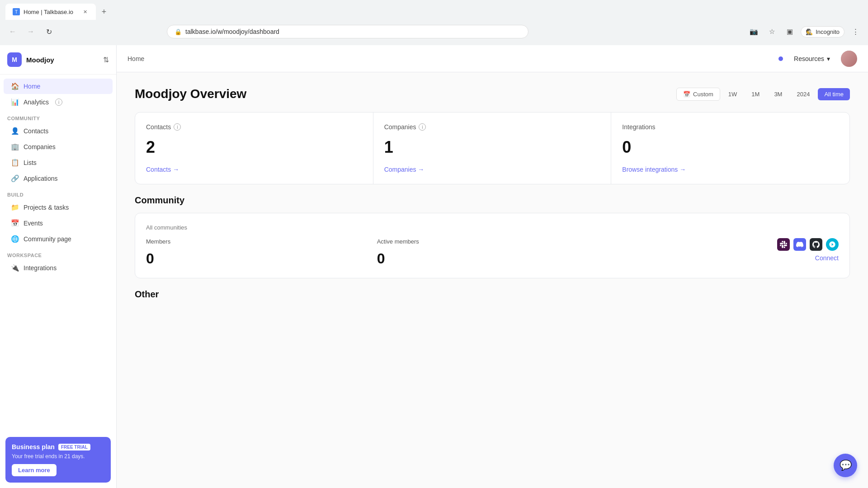 This screenshot has width=868, height=488. What do you see at coordinates (58, 117) in the screenshot?
I see `community-section-label: COMMUNITY` at bounding box center [58, 117].